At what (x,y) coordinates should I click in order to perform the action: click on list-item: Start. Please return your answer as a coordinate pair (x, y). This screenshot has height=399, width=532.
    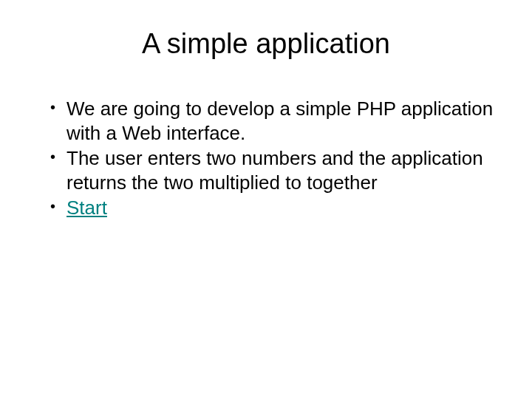
    Looking at the image, I should click on (273, 208).